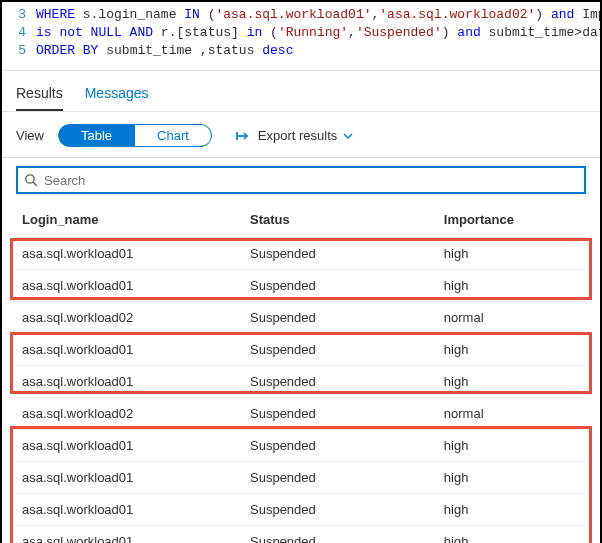  What do you see at coordinates (301, 51) in the screenshot?
I see `code-line: 5 ORDER BY submit_time ,status desc` at bounding box center [301, 51].